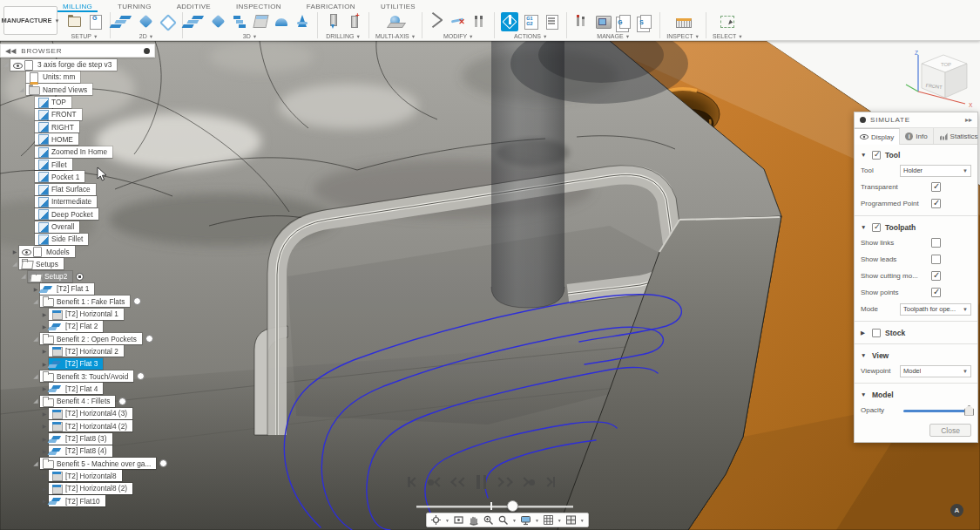 The height and width of the screenshot is (530, 980). Describe the element at coordinates (333, 22) in the screenshot. I see `drill-icon` at that location.